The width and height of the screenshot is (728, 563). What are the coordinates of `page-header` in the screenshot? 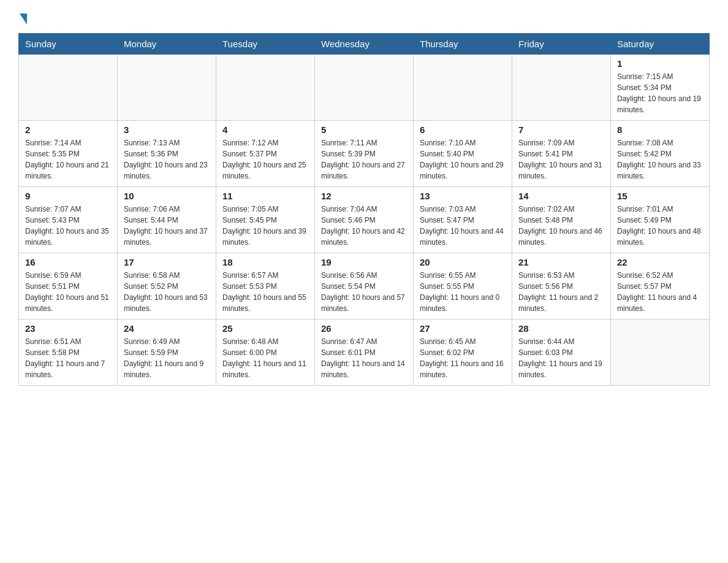 It's located at (364, 18).